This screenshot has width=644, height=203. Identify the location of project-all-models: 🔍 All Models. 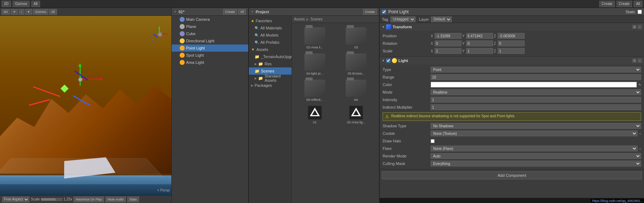
(270, 35).